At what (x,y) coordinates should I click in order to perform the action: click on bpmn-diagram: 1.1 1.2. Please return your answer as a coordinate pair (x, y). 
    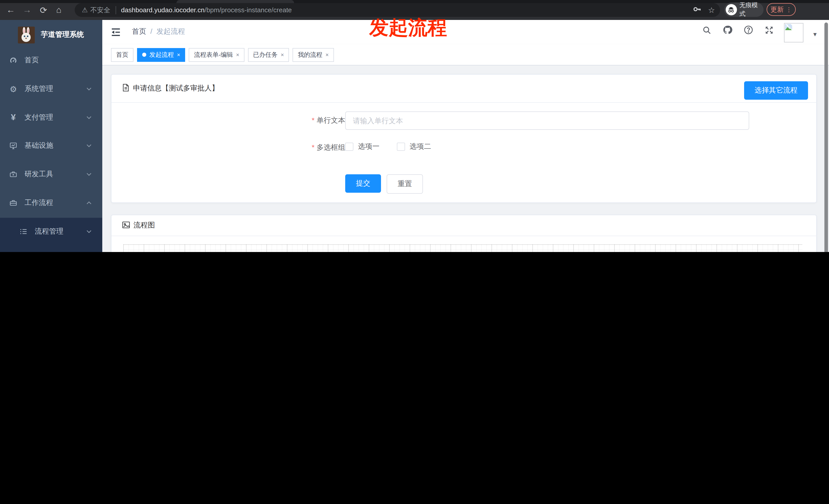
    Looking at the image, I should click on (463, 248).